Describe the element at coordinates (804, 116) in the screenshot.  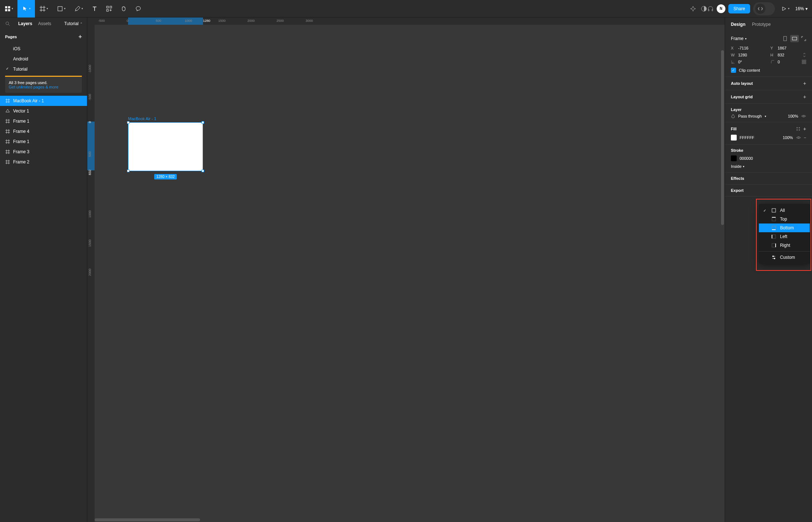
I see `visibility-icon` at that location.